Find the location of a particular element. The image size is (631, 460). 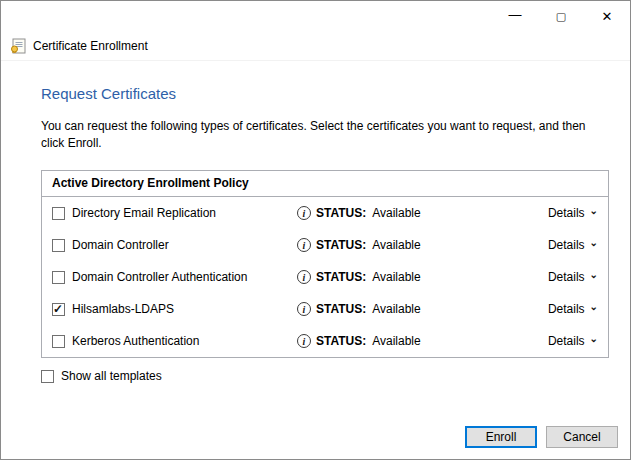

minimize-button: — is located at coordinates (515, 16).